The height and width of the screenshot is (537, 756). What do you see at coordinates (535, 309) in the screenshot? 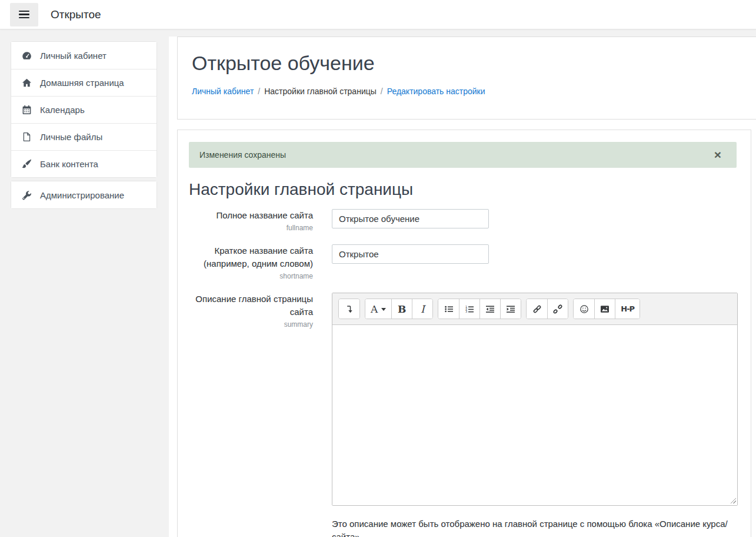
I see `editor-toolbar: A B I` at bounding box center [535, 309].